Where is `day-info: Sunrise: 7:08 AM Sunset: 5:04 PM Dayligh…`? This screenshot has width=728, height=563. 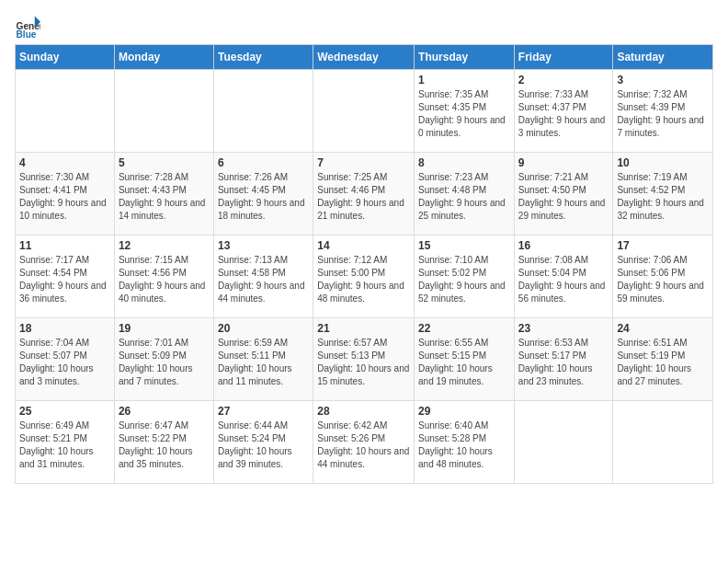 day-info: Sunrise: 7:08 AM Sunset: 5:04 PM Dayligh… is located at coordinates (564, 280).